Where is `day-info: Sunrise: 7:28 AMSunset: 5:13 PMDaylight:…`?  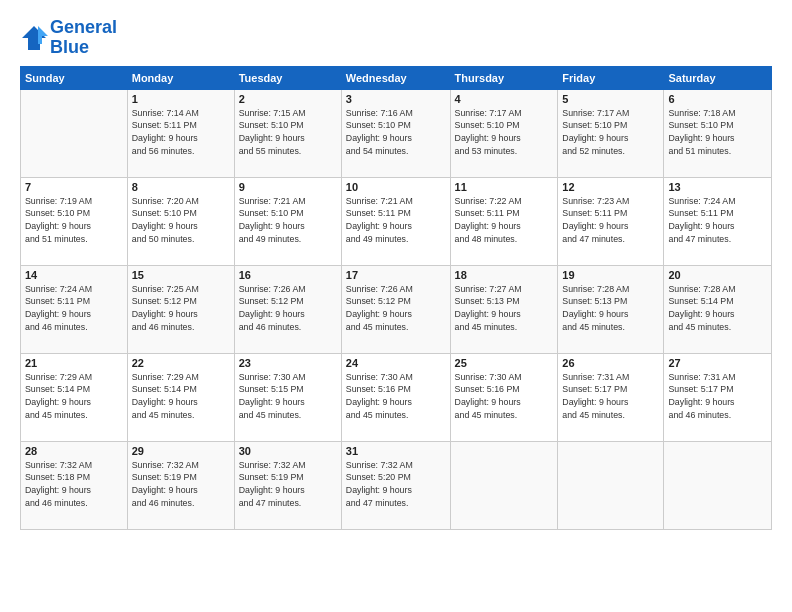
day-info: Sunrise: 7:28 AMSunset: 5:13 PMDaylight:… is located at coordinates (610, 308).